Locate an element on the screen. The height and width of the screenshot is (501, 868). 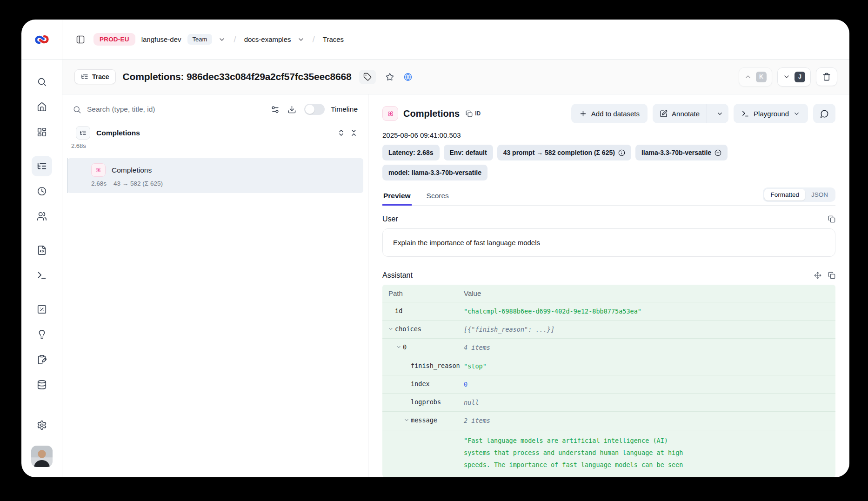
timeline-toggle is located at coordinates (314, 109).